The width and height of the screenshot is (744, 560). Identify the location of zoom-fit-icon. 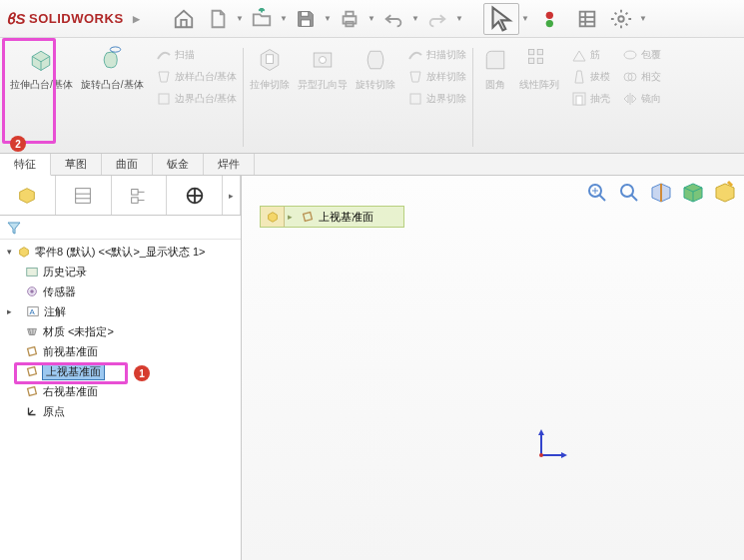
(597, 193).